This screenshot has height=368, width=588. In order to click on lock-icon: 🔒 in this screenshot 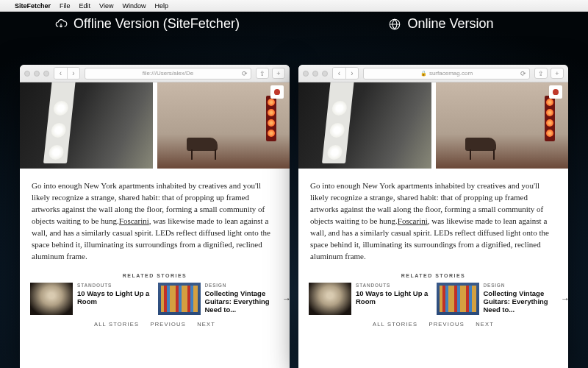, I will do `click(423, 74)`.